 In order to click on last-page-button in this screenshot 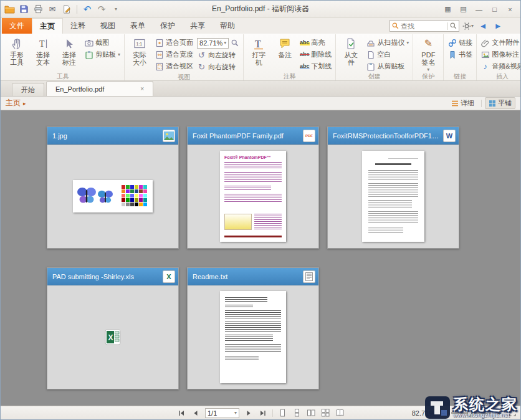, I will do `click(263, 413)`.